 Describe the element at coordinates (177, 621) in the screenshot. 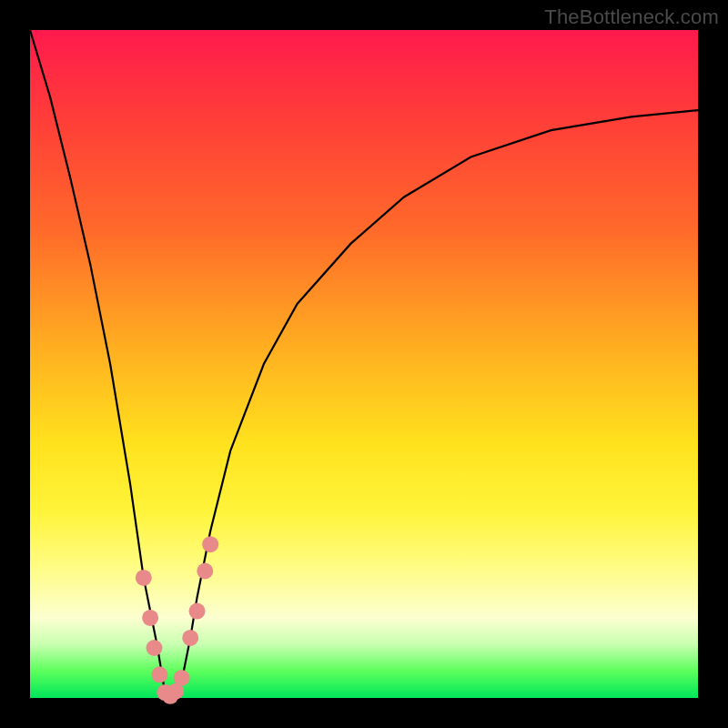

I see `marker-layer` at that location.